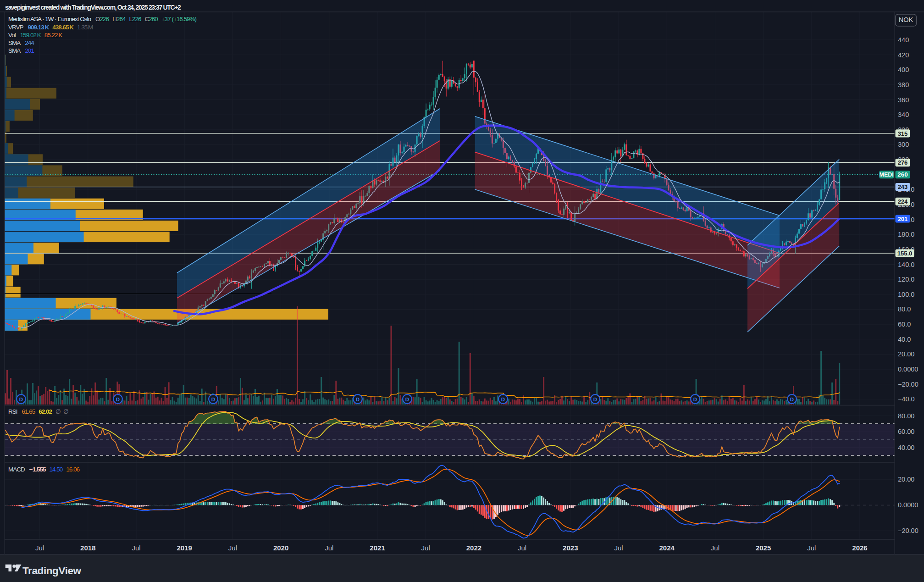 The height and width of the screenshot is (582, 924). Describe the element at coordinates (903, 40) in the screenshot. I see `svg-text: 440` at that location.